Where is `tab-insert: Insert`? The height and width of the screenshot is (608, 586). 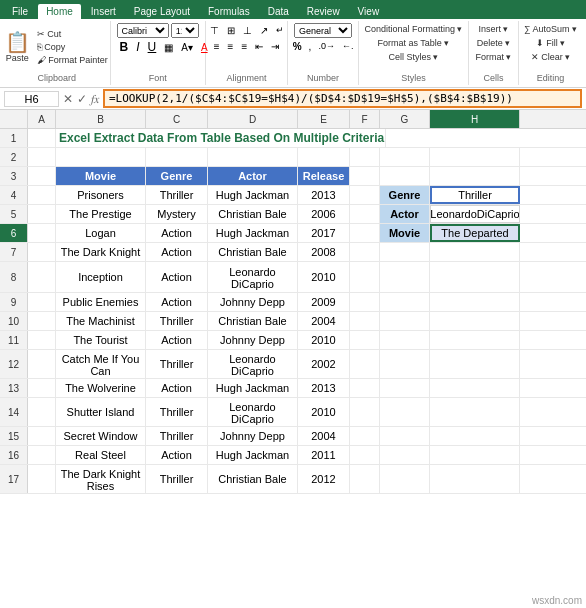
tab-insert: Insert is located at coordinates (104, 12).